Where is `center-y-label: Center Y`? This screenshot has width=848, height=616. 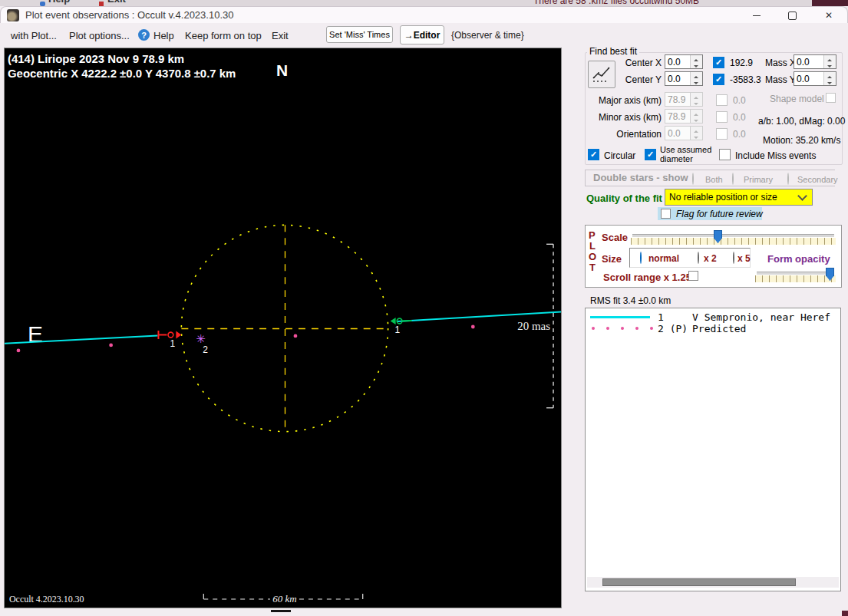 center-y-label: Center Y is located at coordinates (630, 80).